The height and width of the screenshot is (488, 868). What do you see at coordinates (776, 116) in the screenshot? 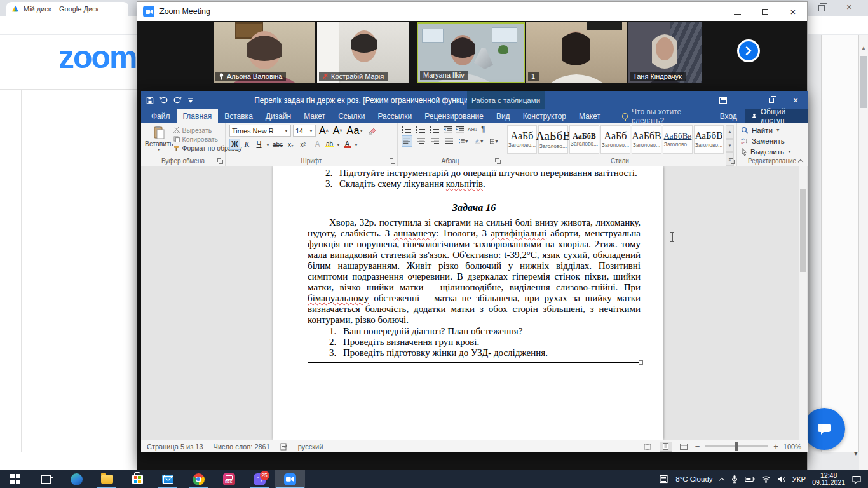
I see `share-button: Общий доступ` at bounding box center [776, 116].